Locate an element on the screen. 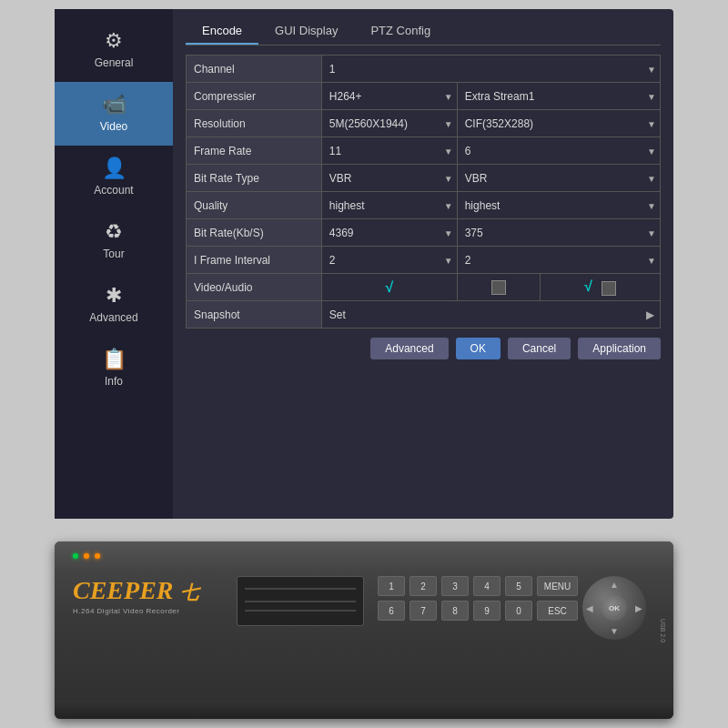  nav-disc: ▲ ▼ ◀ ▶ OK is located at coordinates (614, 608).